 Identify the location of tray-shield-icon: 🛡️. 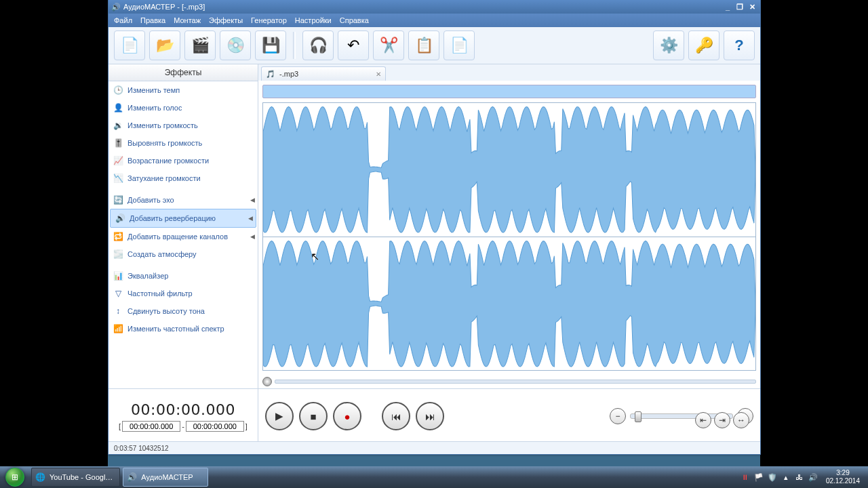
(772, 477).